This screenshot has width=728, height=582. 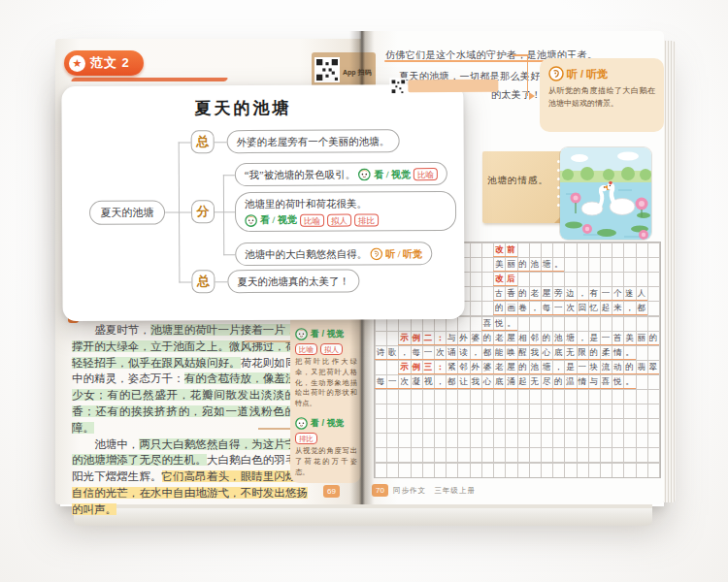 What do you see at coordinates (451, 353) in the screenshot?
I see `grid-cell: 诵` at bounding box center [451, 353].